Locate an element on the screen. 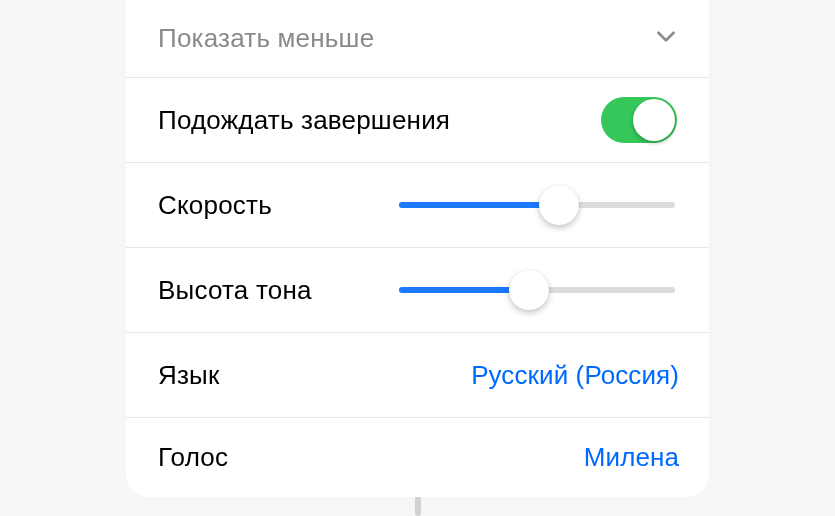 This screenshot has height=516, width=835. collapse-label: Показать меньше is located at coordinates (266, 38).